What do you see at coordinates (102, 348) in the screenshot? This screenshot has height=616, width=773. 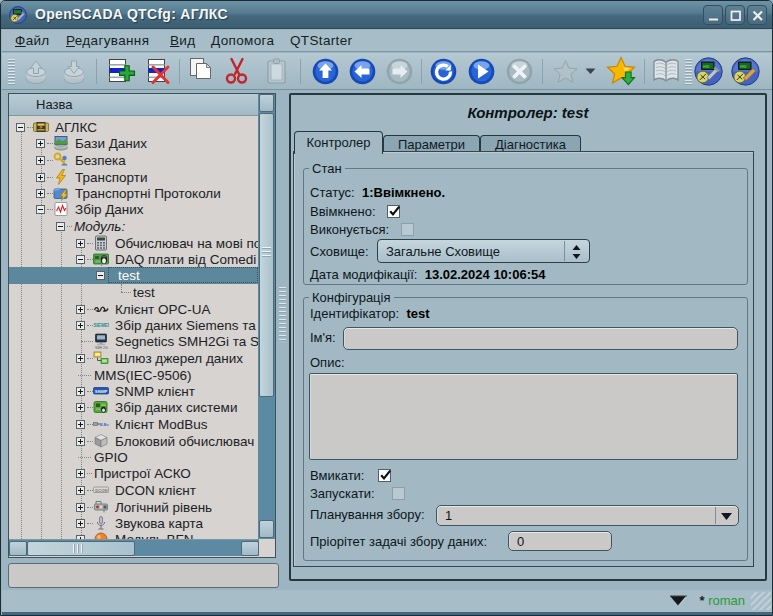 I see `svg-text: SMH 2Gi` at bounding box center [102, 348].